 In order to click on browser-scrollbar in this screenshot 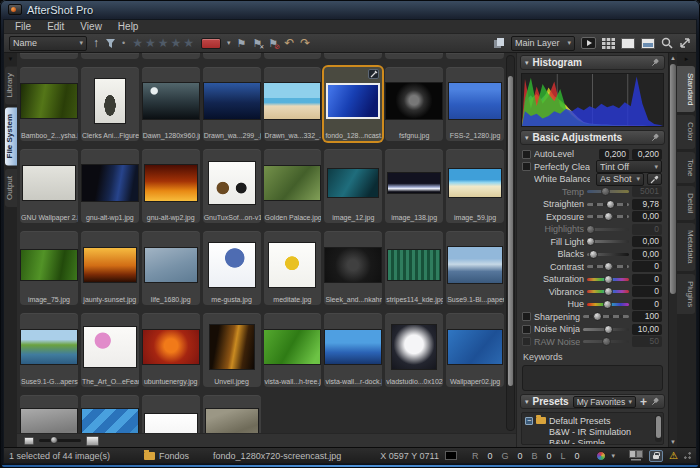, I will do `click(510, 243)`.